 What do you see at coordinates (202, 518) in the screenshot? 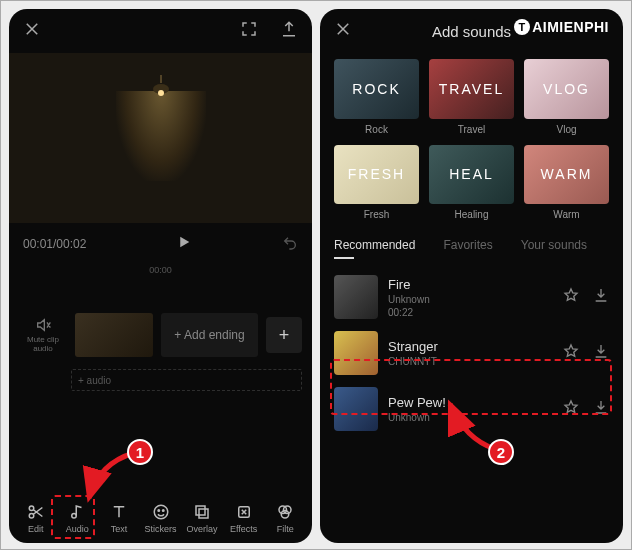
I see `overlay-button: Overlay` at bounding box center [202, 518].